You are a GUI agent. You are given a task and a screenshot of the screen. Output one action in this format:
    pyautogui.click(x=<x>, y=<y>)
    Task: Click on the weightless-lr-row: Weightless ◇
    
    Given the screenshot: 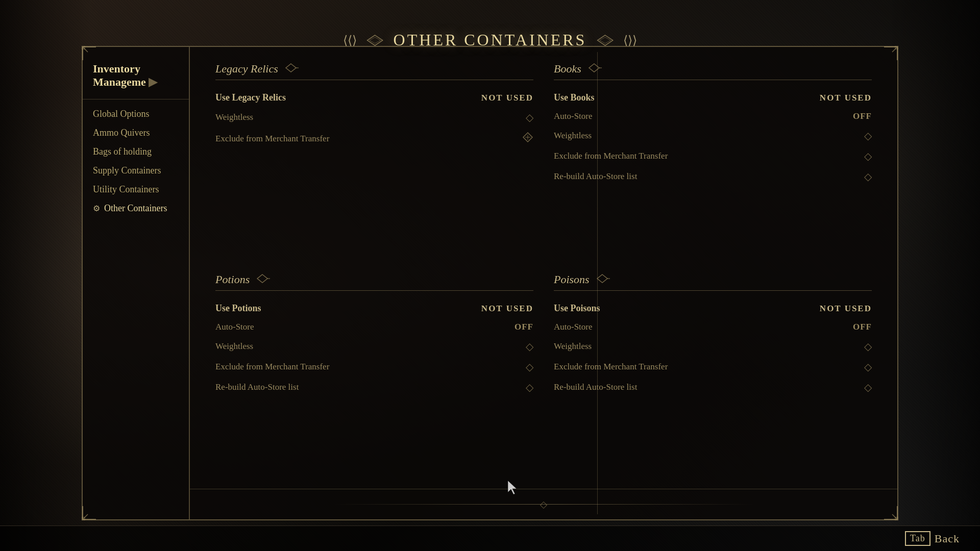 What is the action you would take?
    pyautogui.click(x=375, y=117)
    